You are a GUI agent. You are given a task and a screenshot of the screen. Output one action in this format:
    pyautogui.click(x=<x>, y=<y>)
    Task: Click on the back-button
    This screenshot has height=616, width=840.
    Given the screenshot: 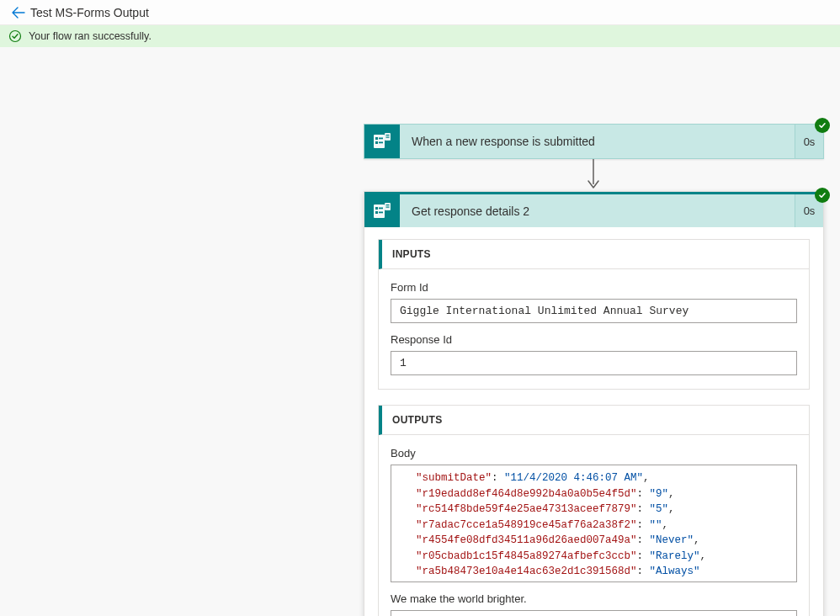 What is the action you would take?
    pyautogui.click(x=19, y=13)
    